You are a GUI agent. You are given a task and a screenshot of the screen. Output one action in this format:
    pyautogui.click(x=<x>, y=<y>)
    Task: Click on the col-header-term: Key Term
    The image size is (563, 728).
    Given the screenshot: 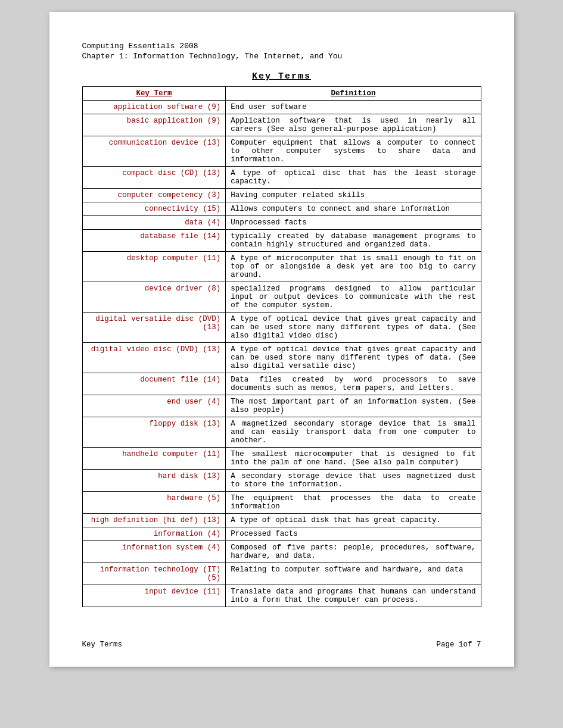 What is the action you would take?
    pyautogui.click(x=154, y=94)
    